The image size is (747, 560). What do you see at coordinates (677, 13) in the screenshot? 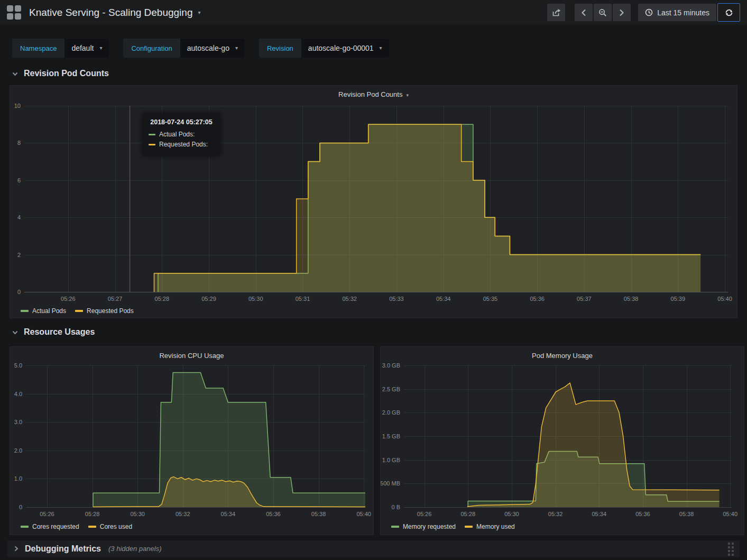
I see `time-picker-button: Last 15 minutes` at bounding box center [677, 13].